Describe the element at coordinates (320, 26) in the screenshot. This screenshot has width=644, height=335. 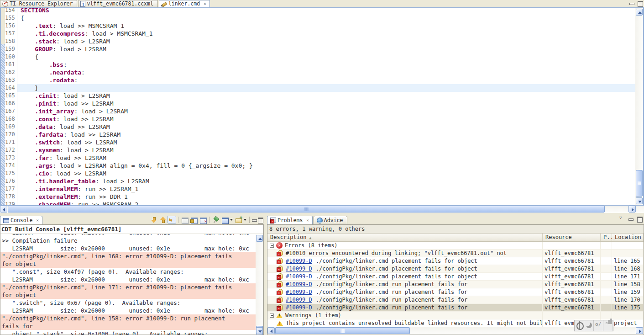
I see `code-line: 156 .text: load >> MSMCSRAM_1` at that location.